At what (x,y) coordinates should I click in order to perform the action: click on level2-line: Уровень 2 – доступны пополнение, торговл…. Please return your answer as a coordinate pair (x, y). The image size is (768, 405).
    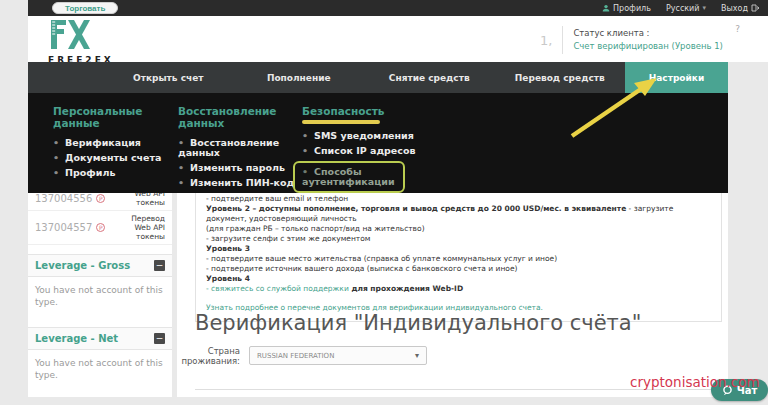
    Looking at the image, I should click on (458, 214).